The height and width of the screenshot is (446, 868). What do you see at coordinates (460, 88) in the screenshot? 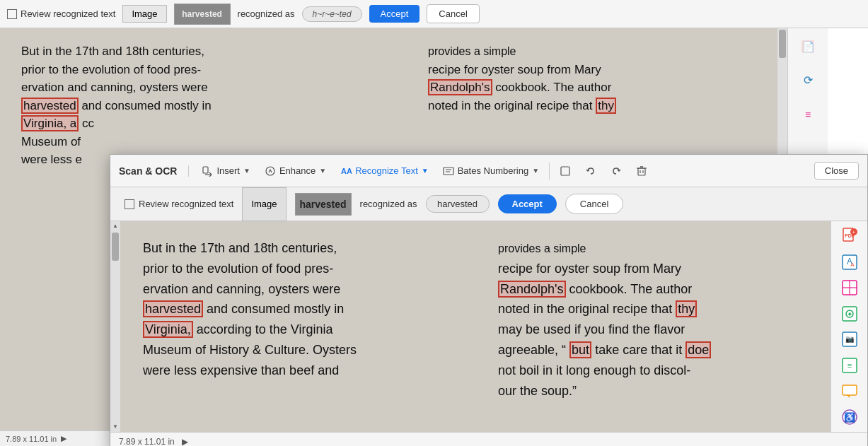
I see `bg-randolphs-highlight: Randolph's` at bounding box center [460, 88].